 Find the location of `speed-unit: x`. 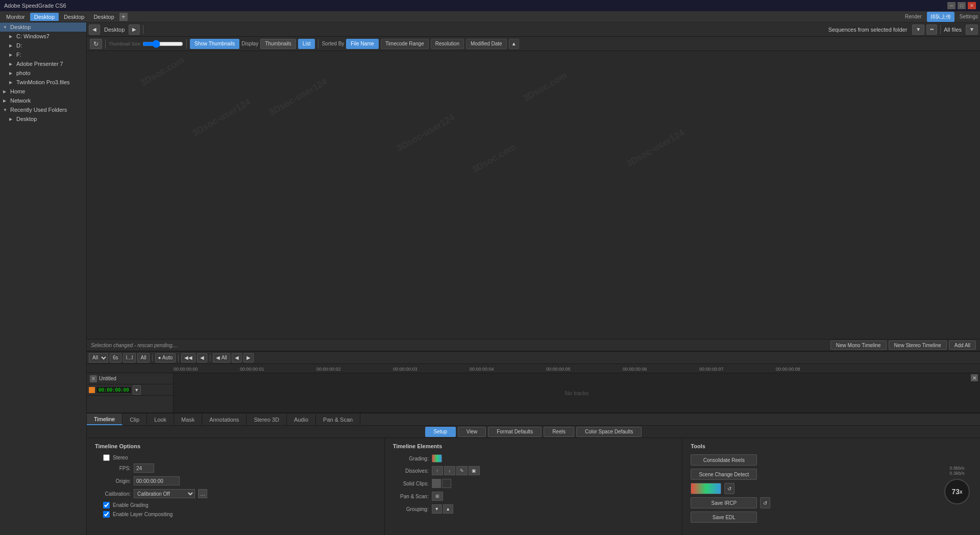

speed-unit: x is located at coordinates (961, 492).